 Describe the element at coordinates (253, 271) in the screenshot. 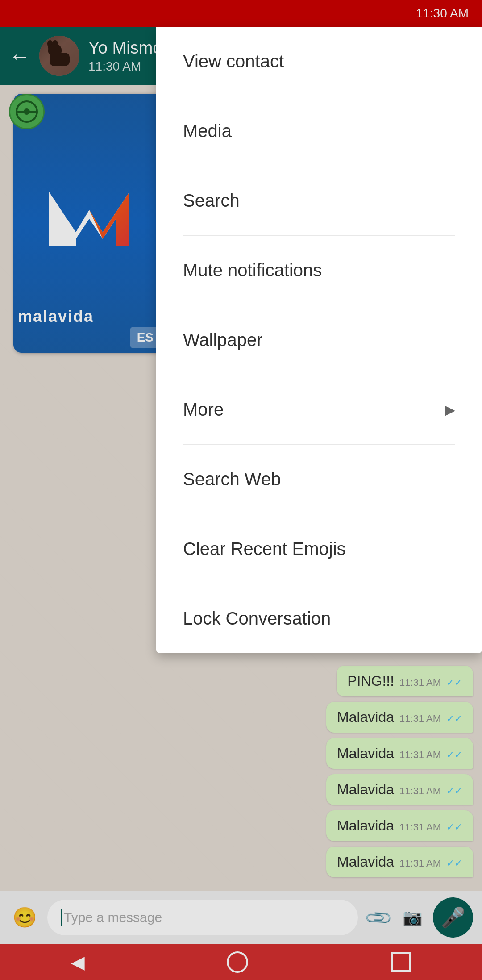

I see `menu-item-label: Mute notifications` at that location.